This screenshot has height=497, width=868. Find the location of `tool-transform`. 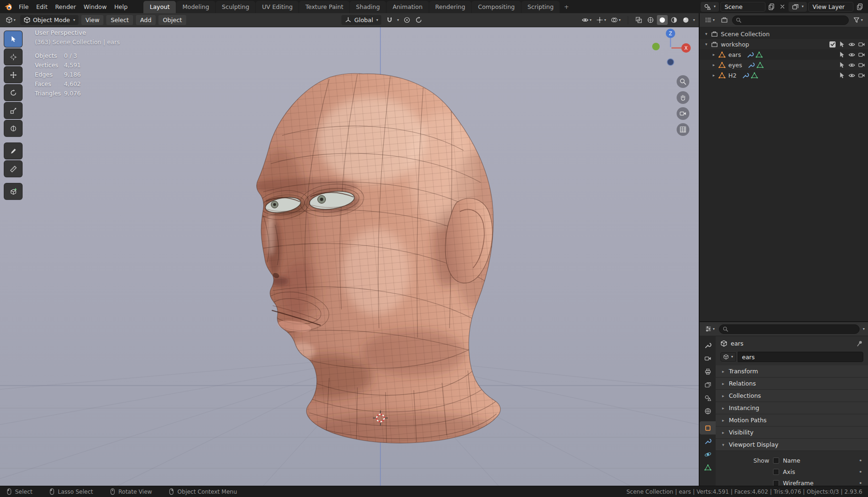

tool-transform is located at coordinates (13, 128).